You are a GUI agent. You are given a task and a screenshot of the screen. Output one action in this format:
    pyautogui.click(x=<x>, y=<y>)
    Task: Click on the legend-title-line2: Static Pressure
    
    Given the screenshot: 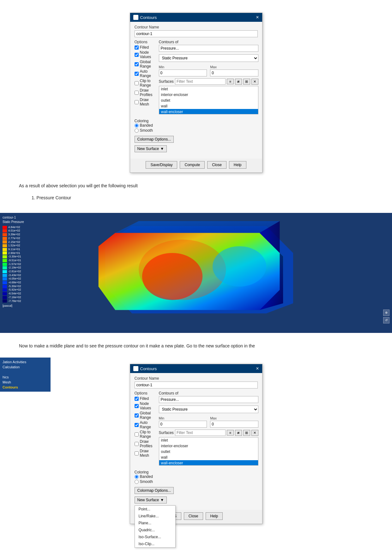 What is the action you would take?
    pyautogui.click(x=13, y=222)
    